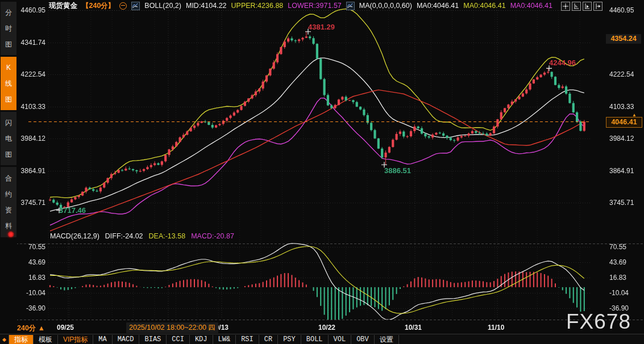 The height and width of the screenshot is (344, 644). What do you see at coordinates (618, 262) in the screenshot?
I see `macd-right-tick: 43.69` at bounding box center [618, 262].